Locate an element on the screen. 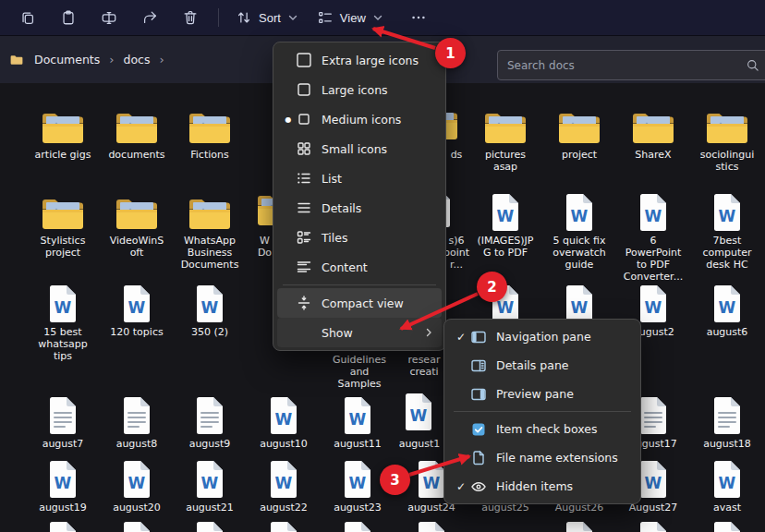 The height and width of the screenshot is (532, 765). view-menu-item-show: Show is located at coordinates (359, 332).